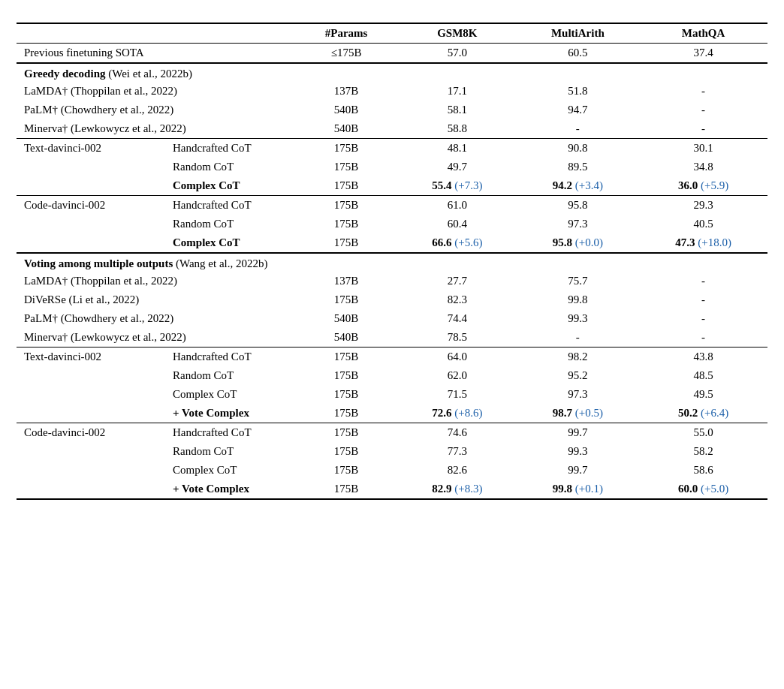 This screenshot has width=784, height=689. Describe the element at coordinates (577, 470) in the screenshot. I see `sub-multiarith: 99.7` at that location.